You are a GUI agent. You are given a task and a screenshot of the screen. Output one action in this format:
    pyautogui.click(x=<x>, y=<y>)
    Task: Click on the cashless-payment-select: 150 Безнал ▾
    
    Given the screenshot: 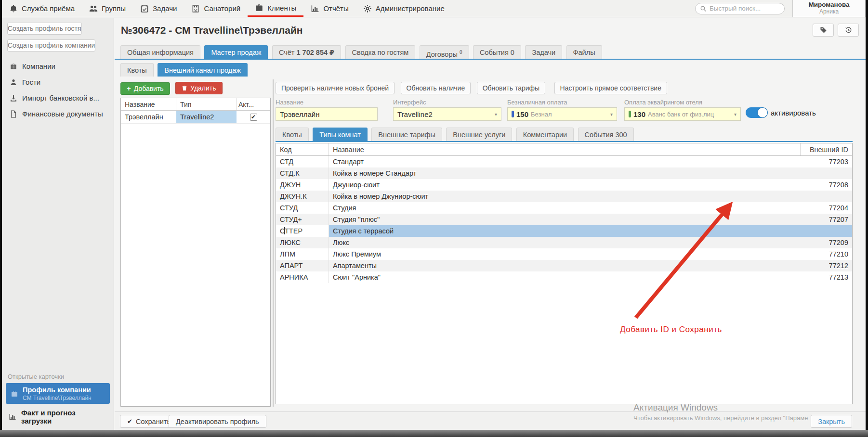 What is the action you would take?
    pyautogui.click(x=562, y=114)
    